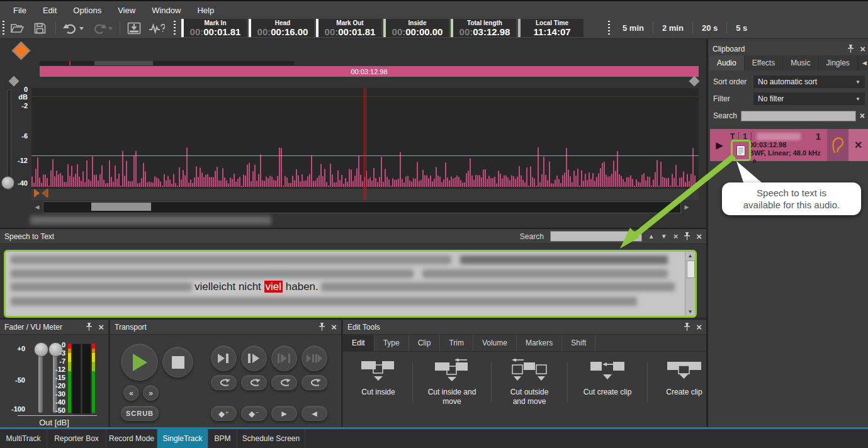 This screenshot has height=448, width=868. Describe the element at coordinates (754, 161) in the screenshot. I see `collapse-chevron-icon: »` at that location.